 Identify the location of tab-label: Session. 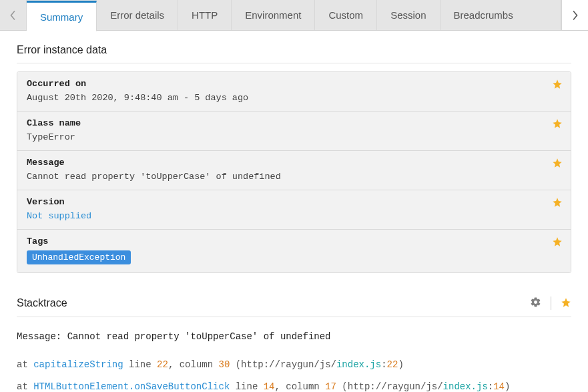
(408, 15).